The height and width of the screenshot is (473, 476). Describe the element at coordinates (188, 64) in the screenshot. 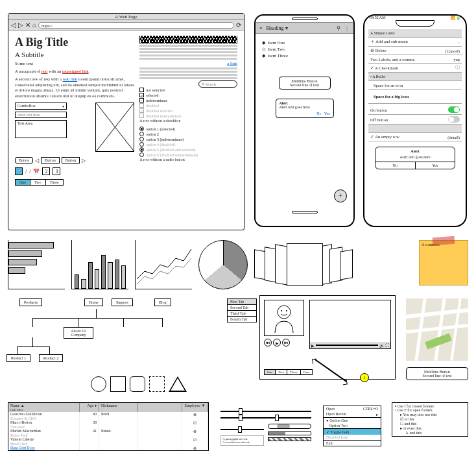

I see `a-link: a link` at that location.